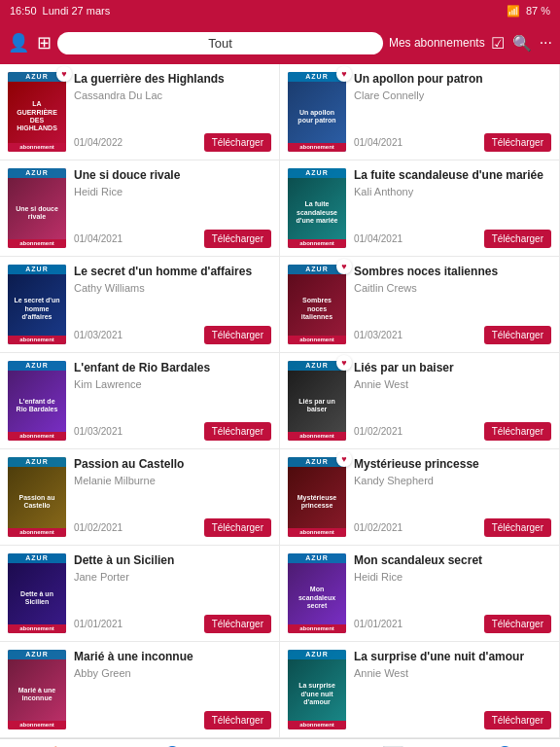 This screenshot has width=560, height=747. Describe the element at coordinates (420, 113) in the screenshot. I see `book-item-2: AZUR Un apollon pour patron abonnement ♥…` at that location.